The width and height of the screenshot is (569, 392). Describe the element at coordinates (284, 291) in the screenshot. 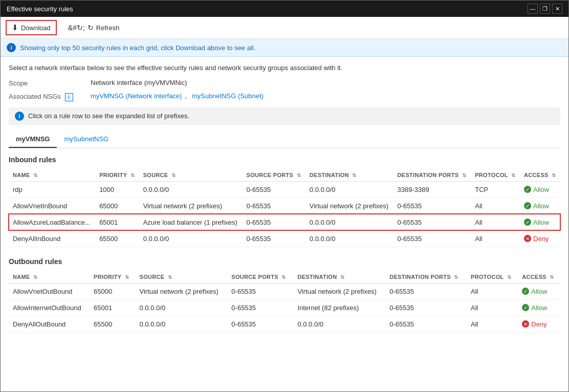

I see `table-row: AllowVnetOutBound 65000 Virtual network …` at that location.